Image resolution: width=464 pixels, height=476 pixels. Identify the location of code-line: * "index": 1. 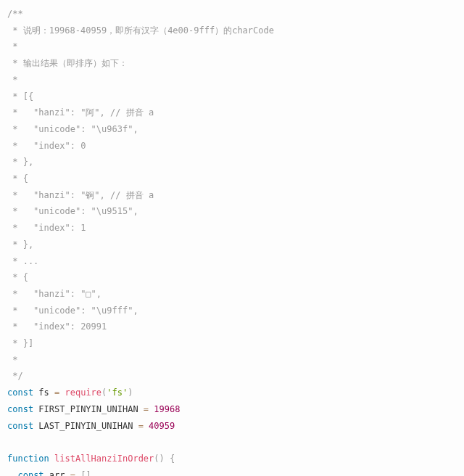
(46, 228).